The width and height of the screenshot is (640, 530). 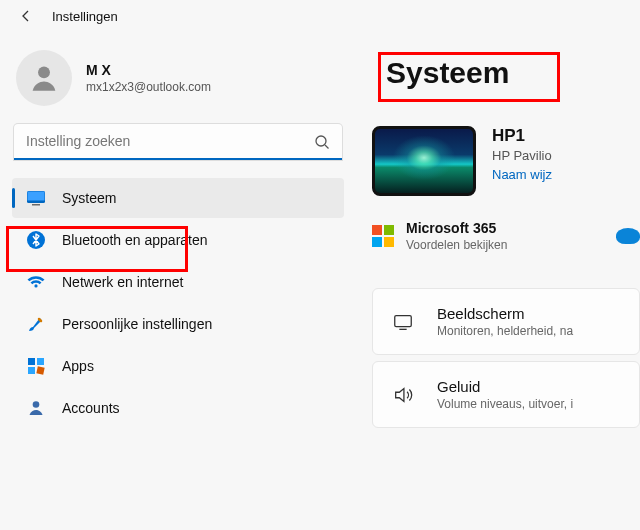 What do you see at coordinates (178, 198) in the screenshot?
I see `sidebar-item-system: Systeem` at bounding box center [178, 198].